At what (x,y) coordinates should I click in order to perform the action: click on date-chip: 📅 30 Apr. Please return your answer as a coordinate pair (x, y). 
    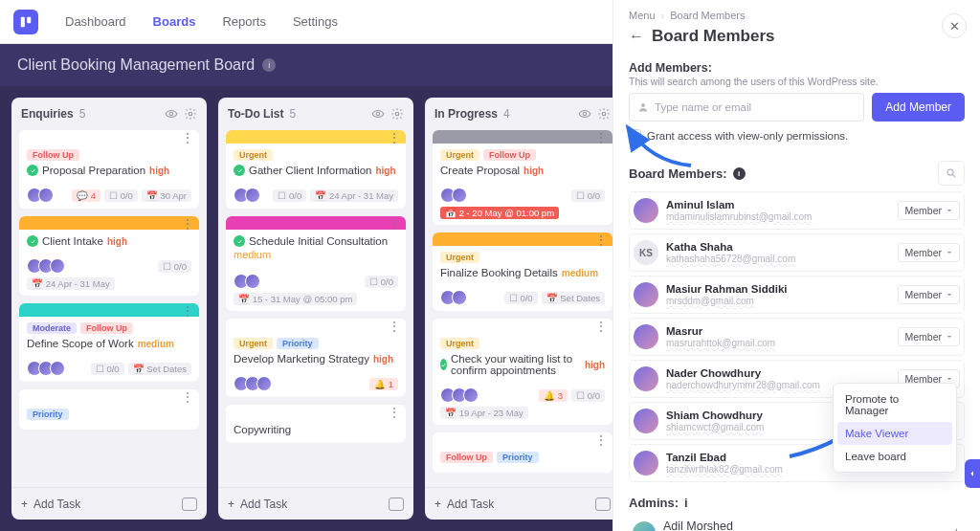
    Looking at the image, I should click on (167, 195).